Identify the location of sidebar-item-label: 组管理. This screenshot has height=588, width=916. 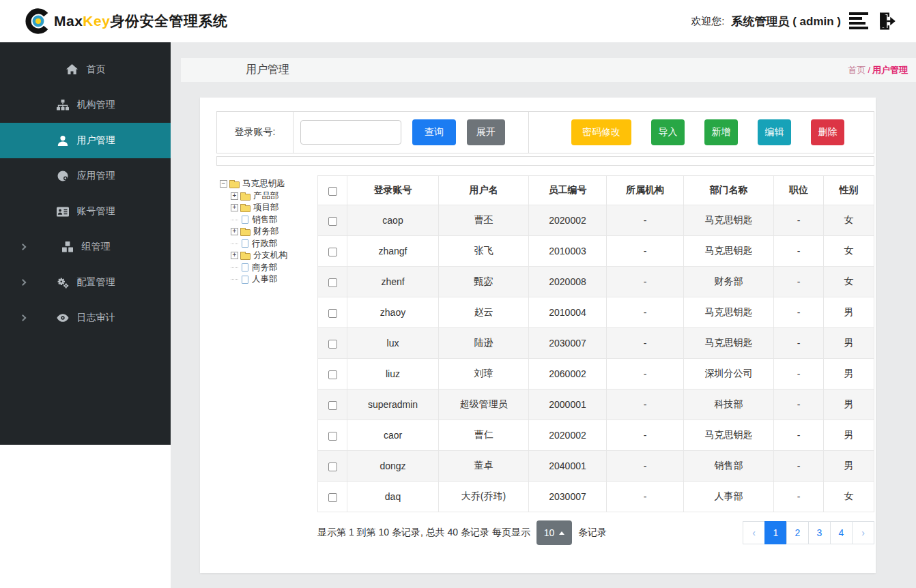
(96, 247).